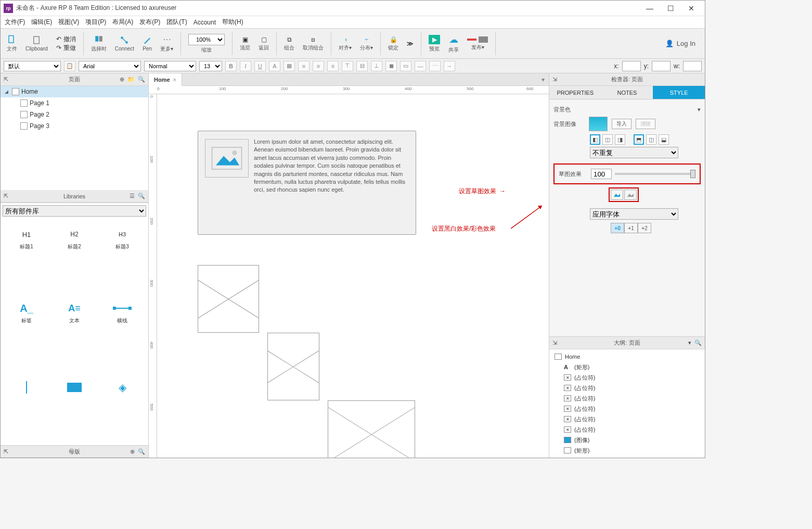 This screenshot has width=812, height=529. Describe the element at coordinates (601, 174) in the screenshot. I see `sketch-value-input` at that location.